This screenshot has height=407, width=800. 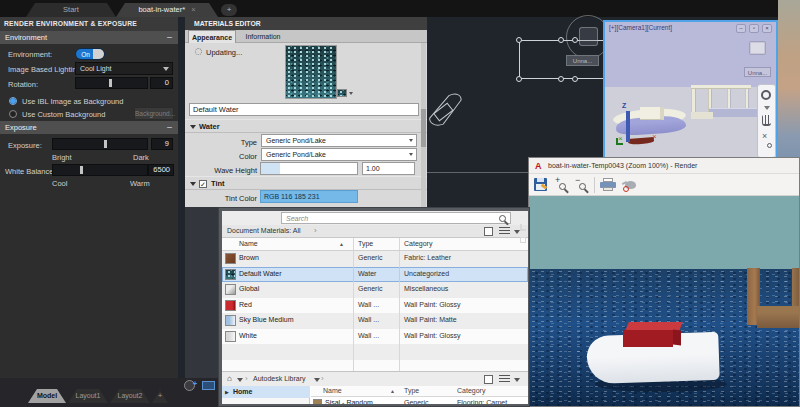 What do you see at coordinates (309, 168) in the screenshot?
I see `wave-height-slider` at bounding box center [309, 168].